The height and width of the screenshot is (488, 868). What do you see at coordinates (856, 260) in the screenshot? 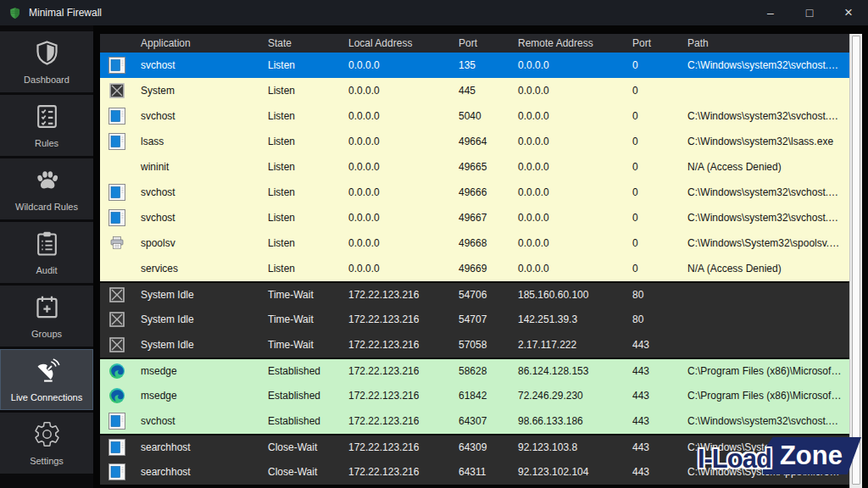
I see `scrollbar-thumb` at bounding box center [856, 260].